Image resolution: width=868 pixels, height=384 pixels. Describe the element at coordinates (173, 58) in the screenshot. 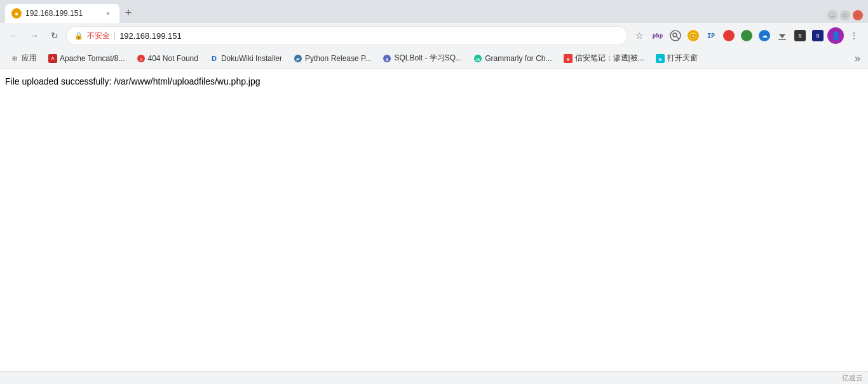

I see `bookmark-404-label: 404 Not Found` at that location.